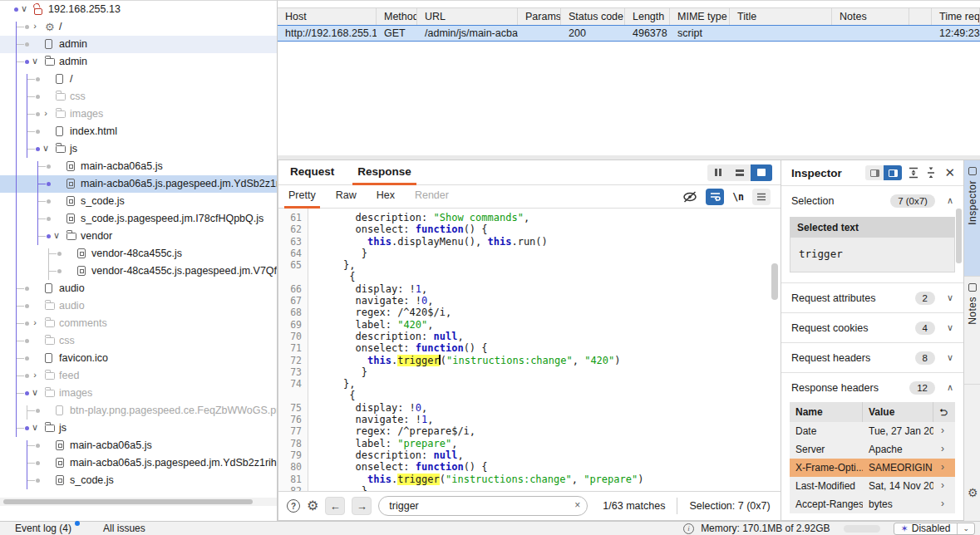 This screenshot has width=980, height=535. I want to click on side-tab-inspector: Inspector, so click(973, 218).